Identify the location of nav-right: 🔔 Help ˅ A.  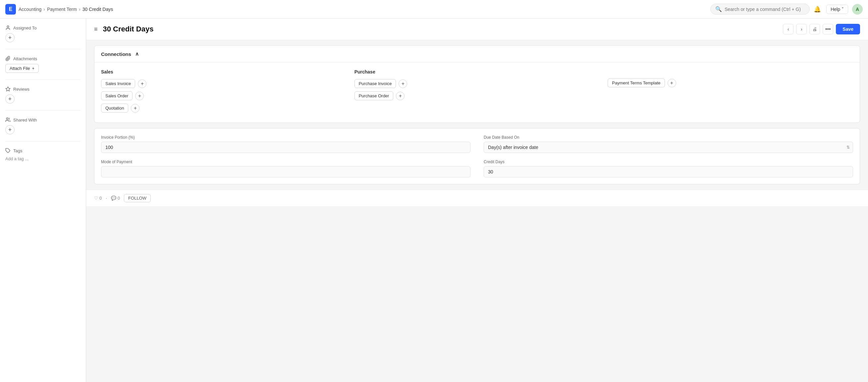
(838, 9).